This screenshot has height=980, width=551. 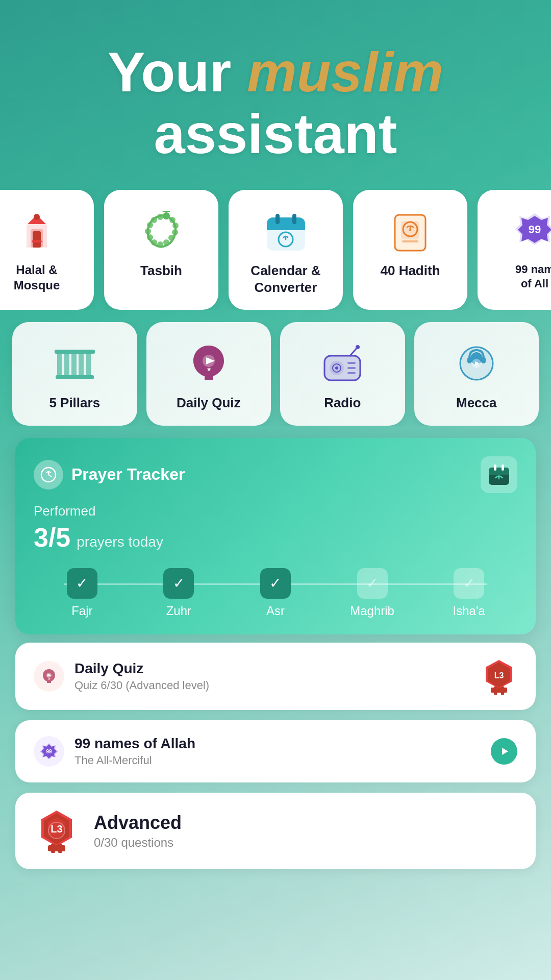 What do you see at coordinates (138, 831) in the screenshot?
I see `advanced-text: Advanced 0/30 questions` at bounding box center [138, 831].